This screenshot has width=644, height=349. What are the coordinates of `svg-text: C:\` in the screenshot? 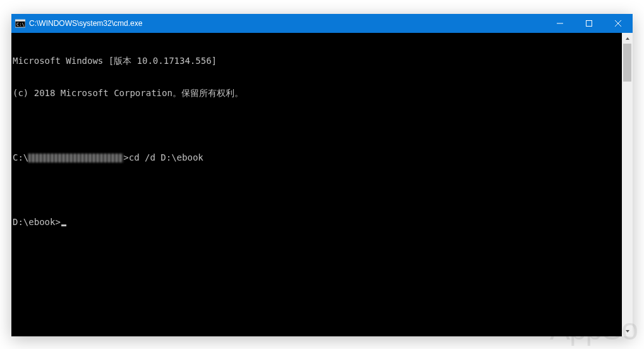 It's located at (20, 25).